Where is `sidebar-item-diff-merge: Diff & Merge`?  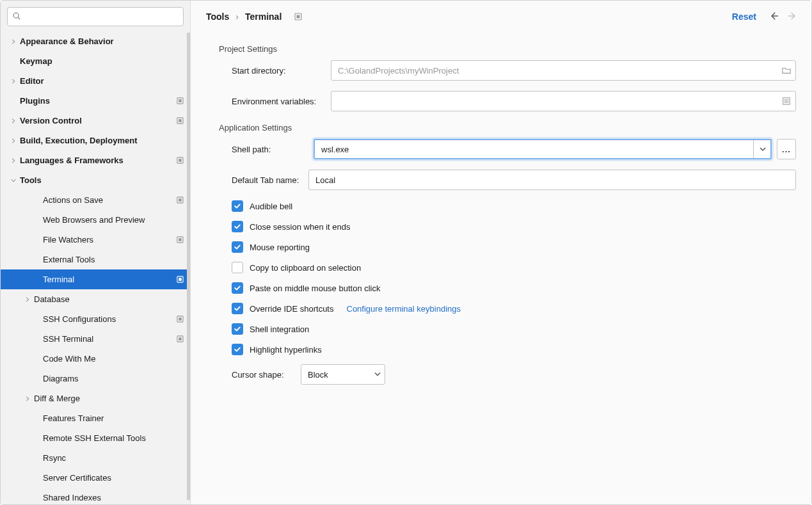 sidebar-item-diff-merge: Diff & Merge is located at coordinates (95, 398).